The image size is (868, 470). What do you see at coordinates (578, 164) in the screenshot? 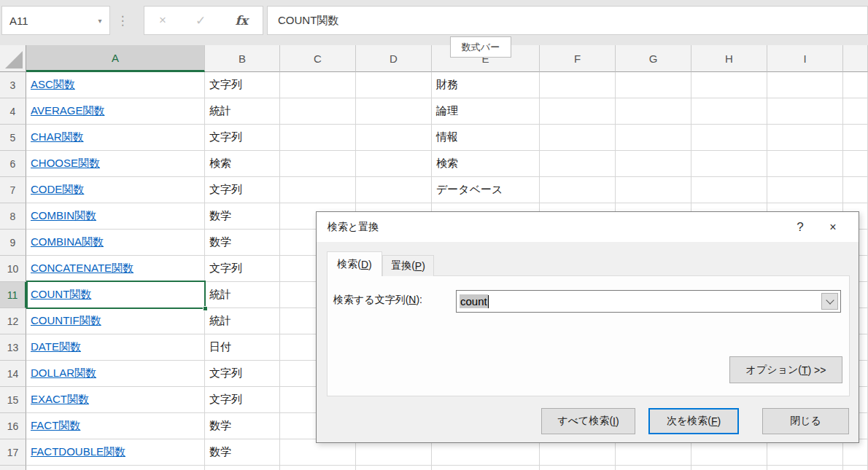
I see `cell-f6` at bounding box center [578, 164].